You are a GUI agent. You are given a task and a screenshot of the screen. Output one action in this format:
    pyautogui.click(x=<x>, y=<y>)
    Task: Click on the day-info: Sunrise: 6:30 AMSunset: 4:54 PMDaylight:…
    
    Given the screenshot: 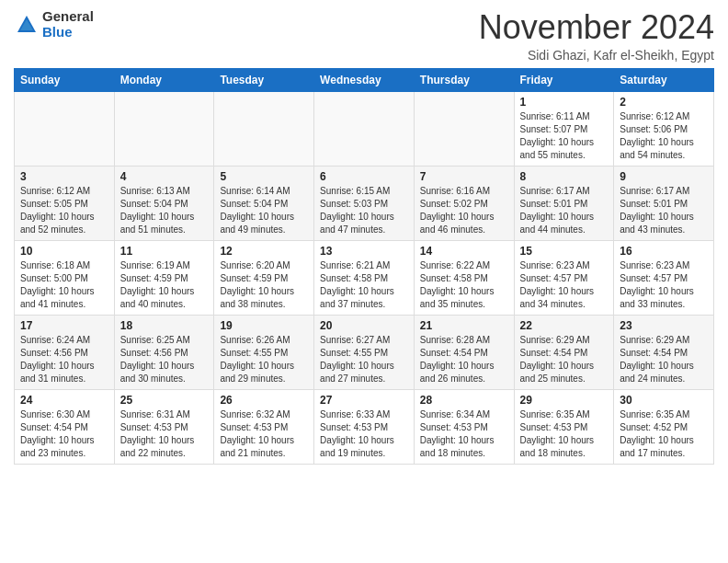 What is the action you would take?
    pyautogui.click(x=64, y=434)
    